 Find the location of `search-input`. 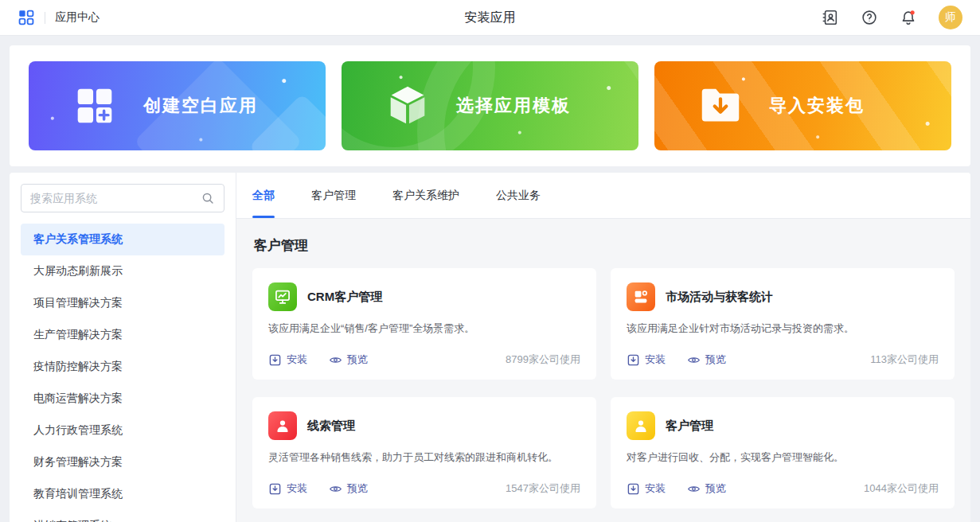

search-input is located at coordinates (115, 198).